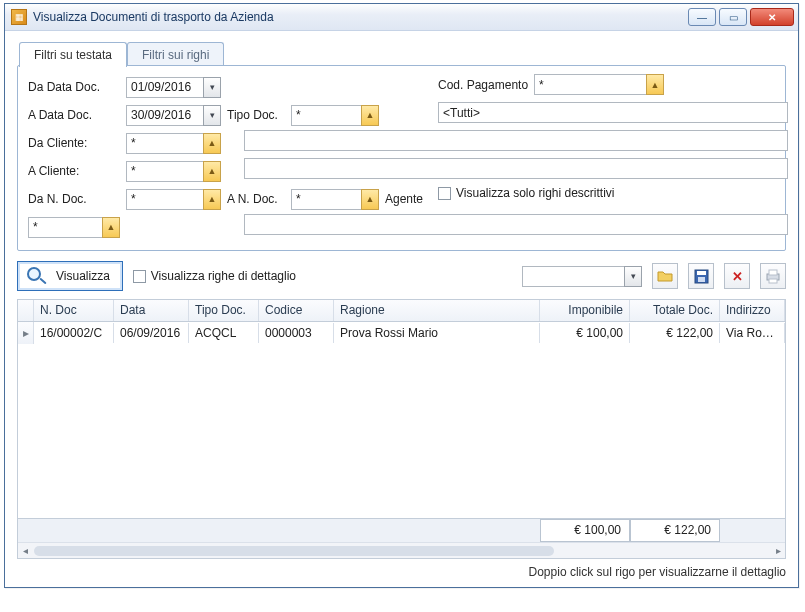  Describe the element at coordinates (83, 276) in the screenshot. I see `visualizza-button-label: Visualizza` at that location.